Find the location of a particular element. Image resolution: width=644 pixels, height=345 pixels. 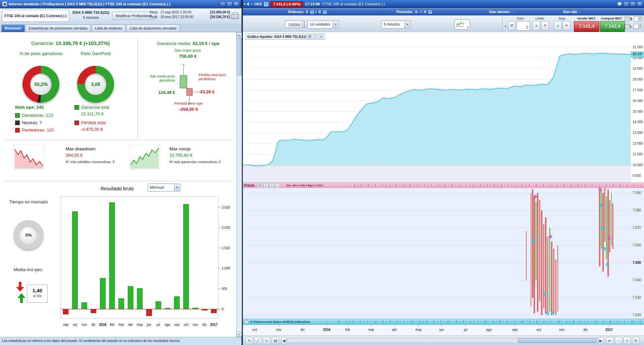

dashed-connector is located at coordinates (195, 92).